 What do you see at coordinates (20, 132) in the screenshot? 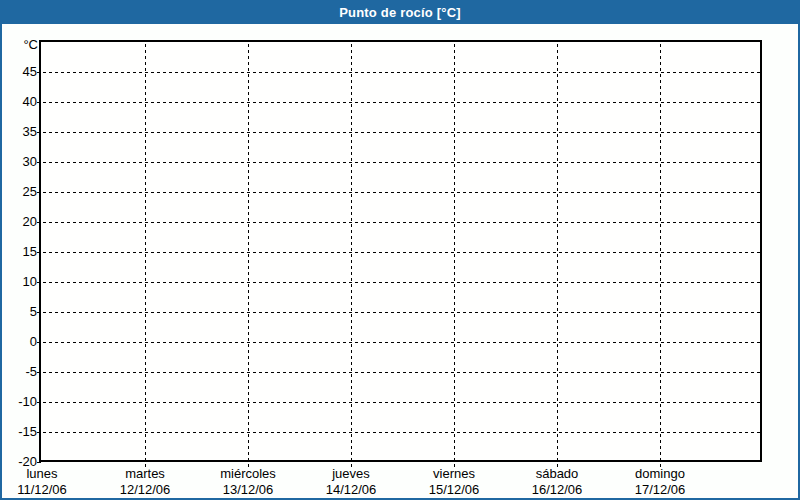
I see `y-tick-label: 35` at bounding box center [20, 132].